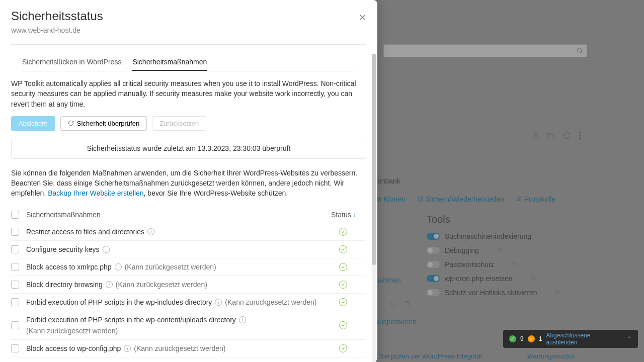 Image resolution: width=644 pixels, height=362 pixels. Describe the element at coordinates (179, 215) in the screenshot. I see `column-header-name: Sicherheitsmaßnahmen` at that location.